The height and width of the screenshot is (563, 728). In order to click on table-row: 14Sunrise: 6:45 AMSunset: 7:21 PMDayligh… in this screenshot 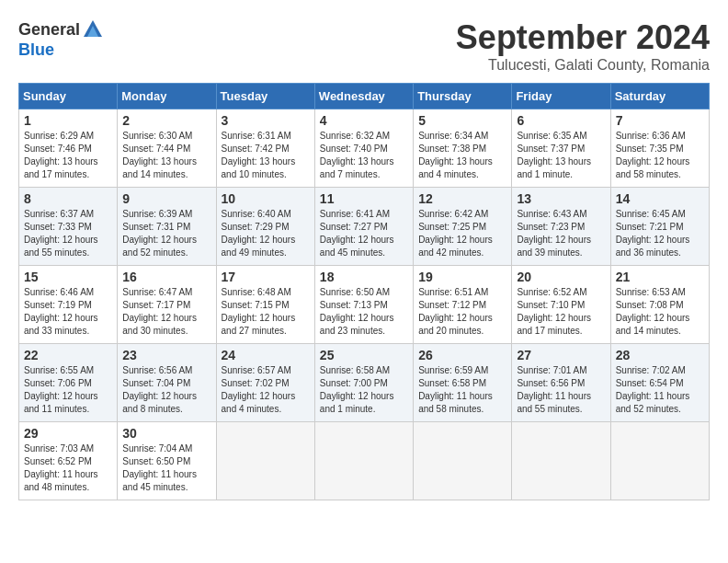, I will do `click(660, 226)`.